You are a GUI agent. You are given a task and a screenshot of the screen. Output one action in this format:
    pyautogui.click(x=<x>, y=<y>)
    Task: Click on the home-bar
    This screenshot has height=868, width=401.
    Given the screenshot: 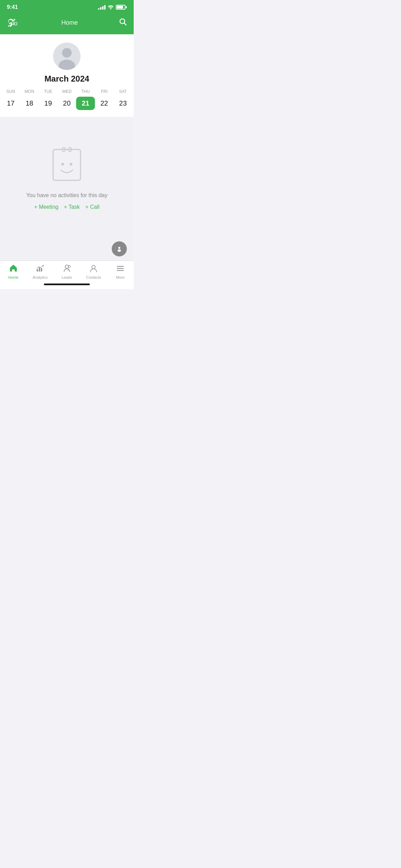 What is the action you would take?
    pyautogui.click(x=67, y=285)
    